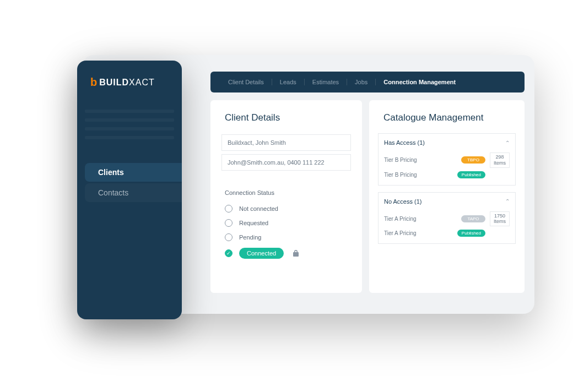 The width and height of the screenshot is (573, 392). Describe the element at coordinates (253, 223) in the screenshot. I see `status-label: Requested` at that location.